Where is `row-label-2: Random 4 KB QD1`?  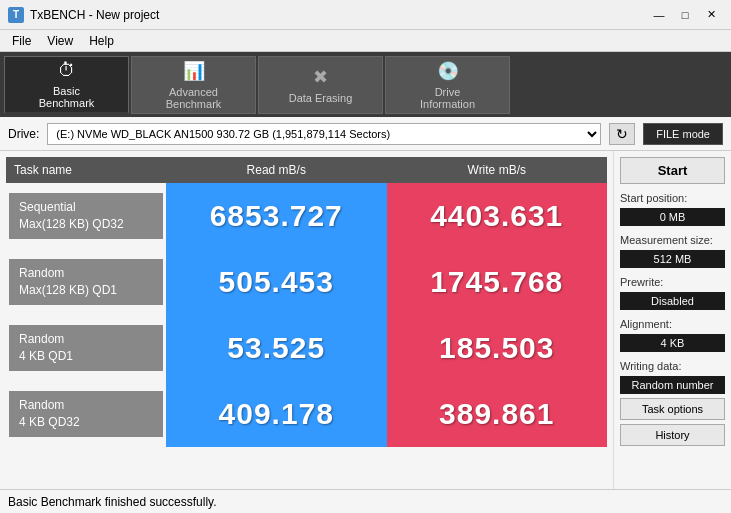 row-label-2: Random 4 KB QD1 is located at coordinates (86, 348).